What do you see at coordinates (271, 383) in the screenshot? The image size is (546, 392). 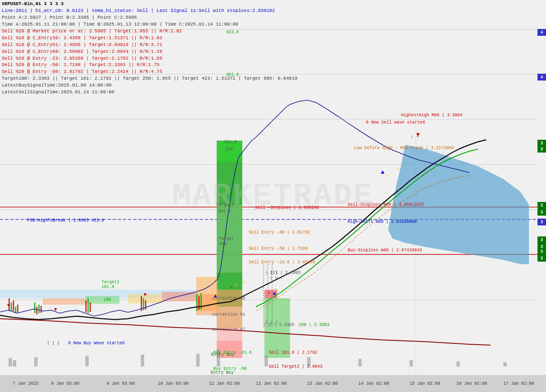 I see `time-label: 12 Jan 02:00` at bounding box center [271, 383].